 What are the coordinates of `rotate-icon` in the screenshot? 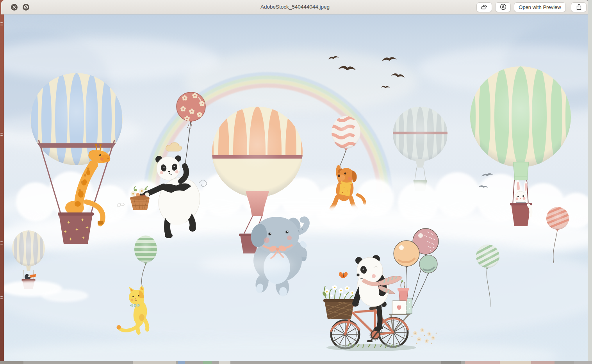 It's located at (484, 7).